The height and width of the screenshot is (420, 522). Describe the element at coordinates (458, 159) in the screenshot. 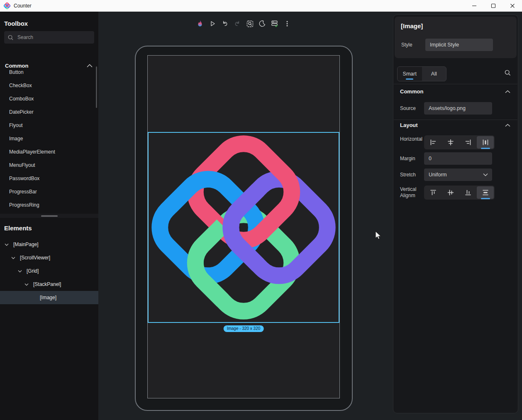

I see `margin-input: 0` at that location.